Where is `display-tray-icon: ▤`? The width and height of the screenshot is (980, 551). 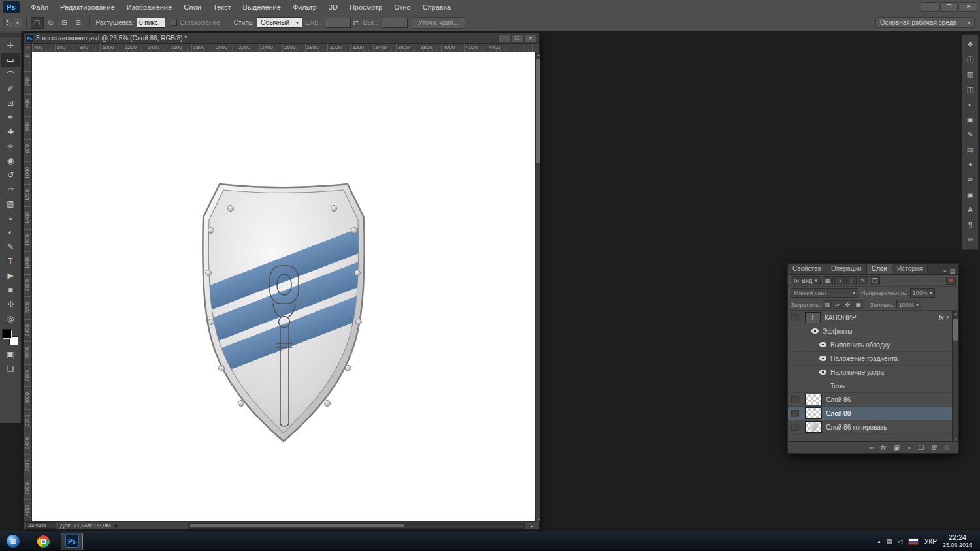
display-tray-icon: ▤ is located at coordinates (890, 541).